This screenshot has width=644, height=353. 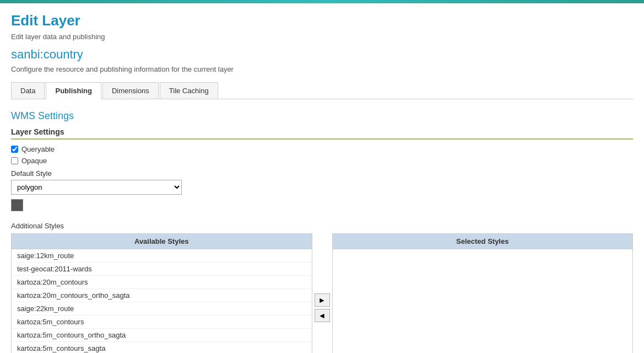 What do you see at coordinates (14, 149) in the screenshot?
I see `queryable-checkbox` at bounding box center [14, 149].